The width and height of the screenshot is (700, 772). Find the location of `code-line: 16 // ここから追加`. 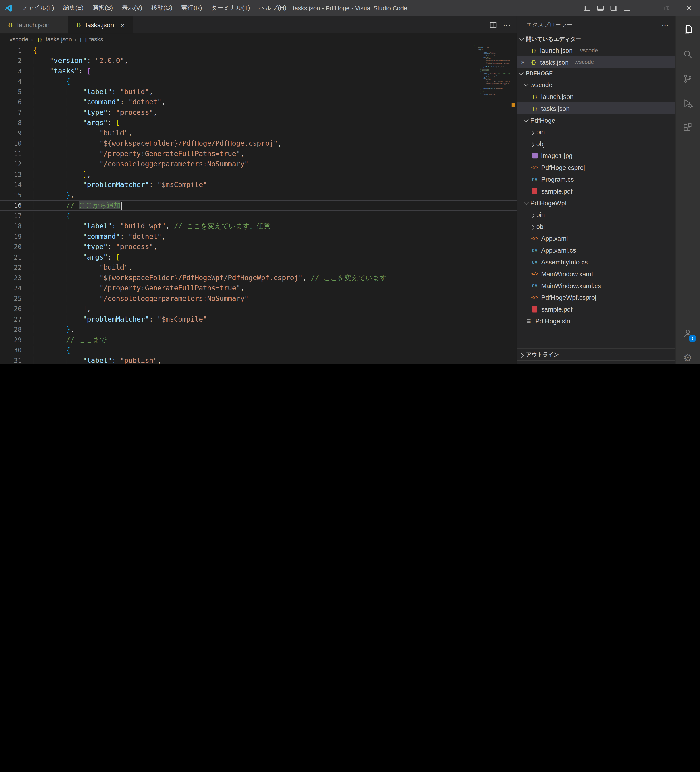

code-line: 16 // ここから追加 is located at coordinates (258, 205).